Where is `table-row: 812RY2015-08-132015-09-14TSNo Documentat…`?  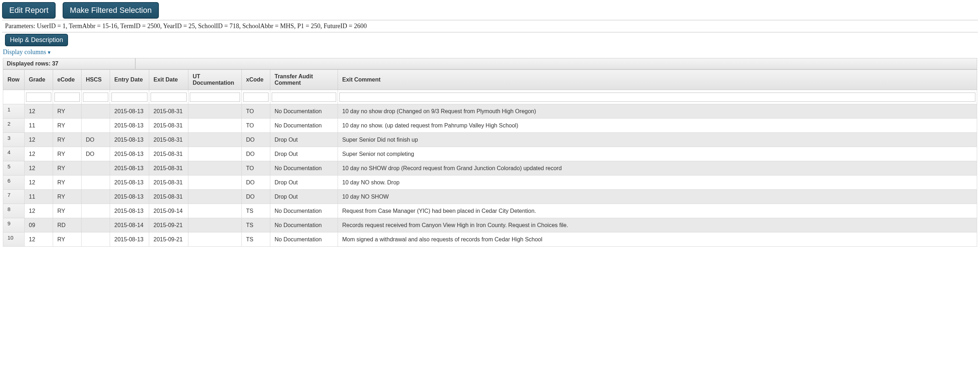 table-row: 812RY2015-08-132015-09-14TSNo Documentat… is located at coordinates (490, 211).